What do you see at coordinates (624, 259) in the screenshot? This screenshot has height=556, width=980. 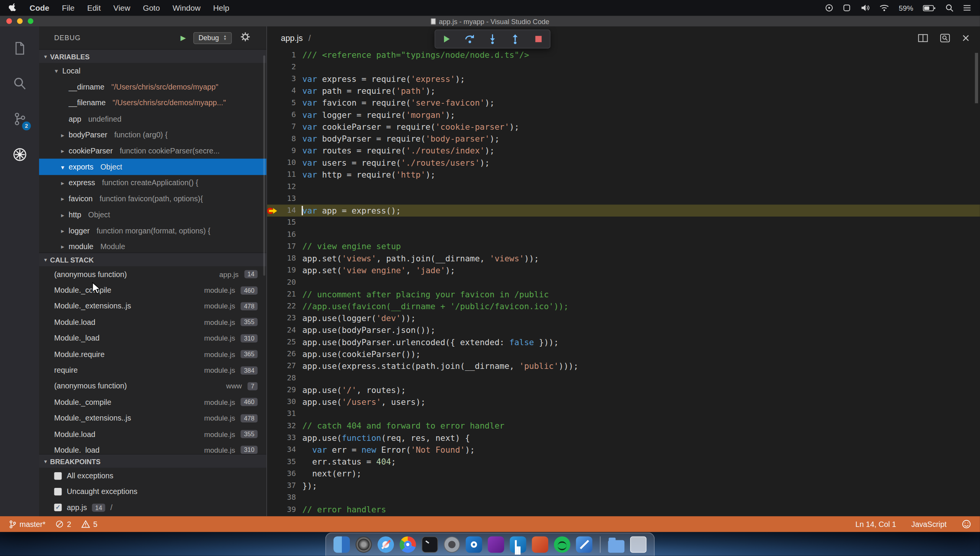 I see `code-line: 18app.set('views', path.join(__dirname, …` at bounding box center [624, 259].